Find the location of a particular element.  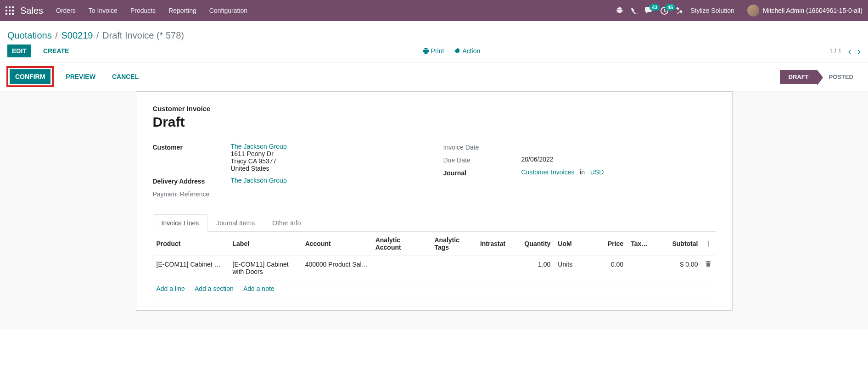

cell-account: 400000 Product Sal… is located at coordinates (337, 264).